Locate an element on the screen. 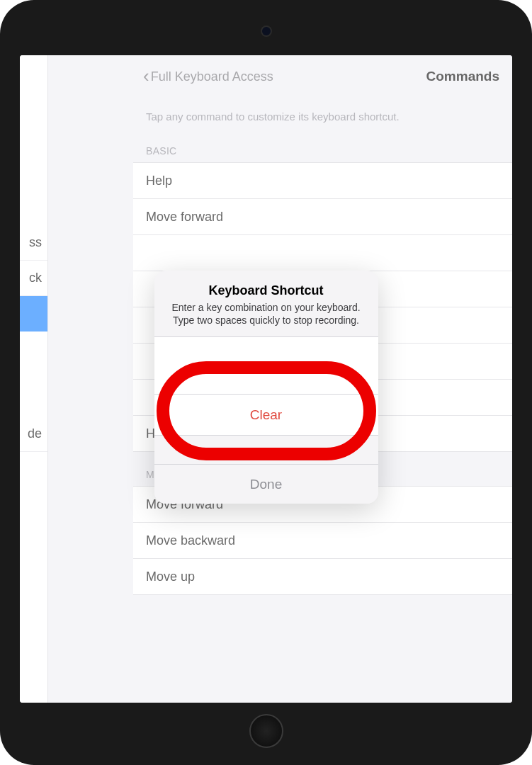 Image resolution: width=532 pixels, height=765 pixels. back-label: Full Keyboard Access is located at coordinates (213, 76).